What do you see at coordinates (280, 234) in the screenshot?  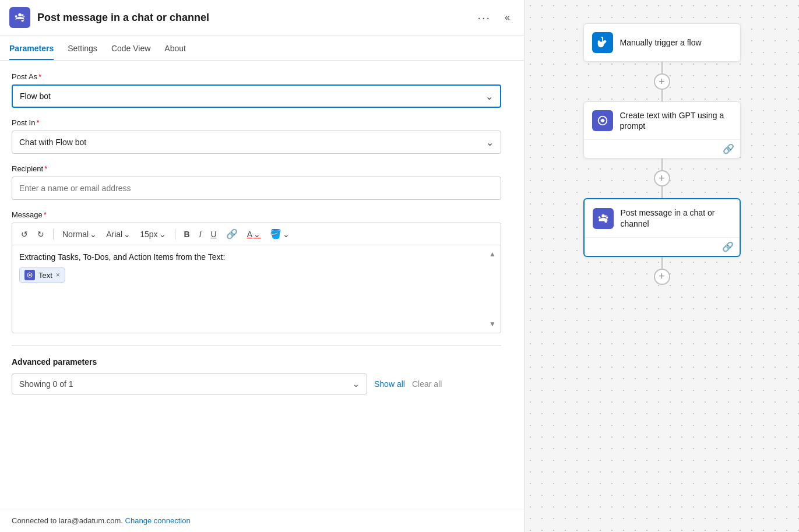 I see `highlight-button: 🪣 ⌄` at bounding box center [280, 234].